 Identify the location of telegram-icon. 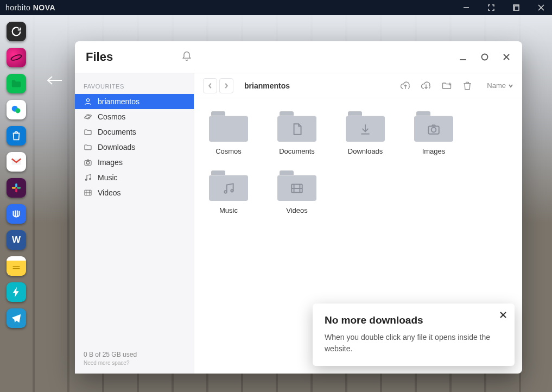
(16, 318).